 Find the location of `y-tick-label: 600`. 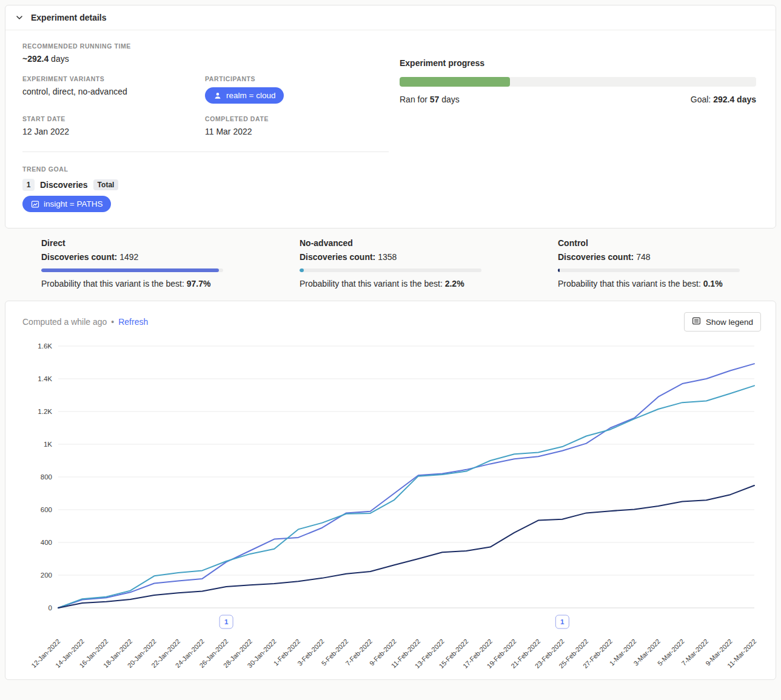

y-tick-label: 600 is located at coordinates (46, 510).